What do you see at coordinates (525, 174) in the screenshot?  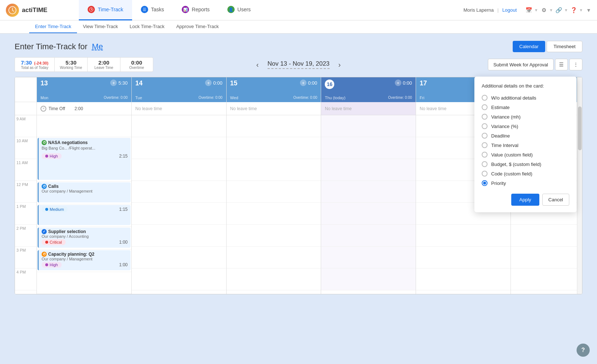 I see `radio-code-custom: Code (custom field)` at bounding box center [525, 174].